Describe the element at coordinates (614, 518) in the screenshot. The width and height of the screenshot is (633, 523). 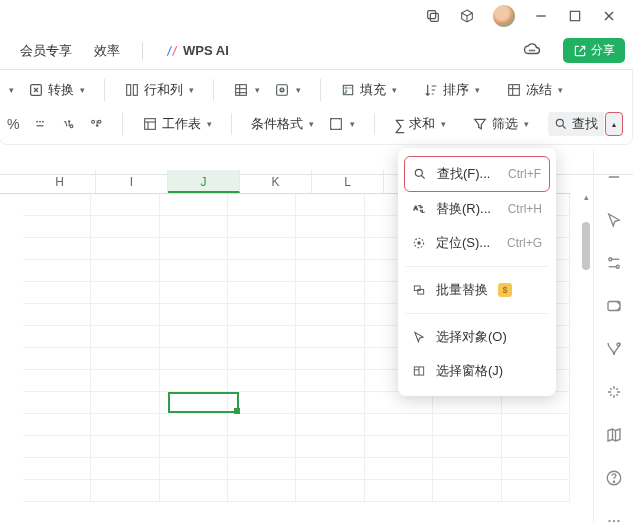
I see `side-more-icon` at that location.